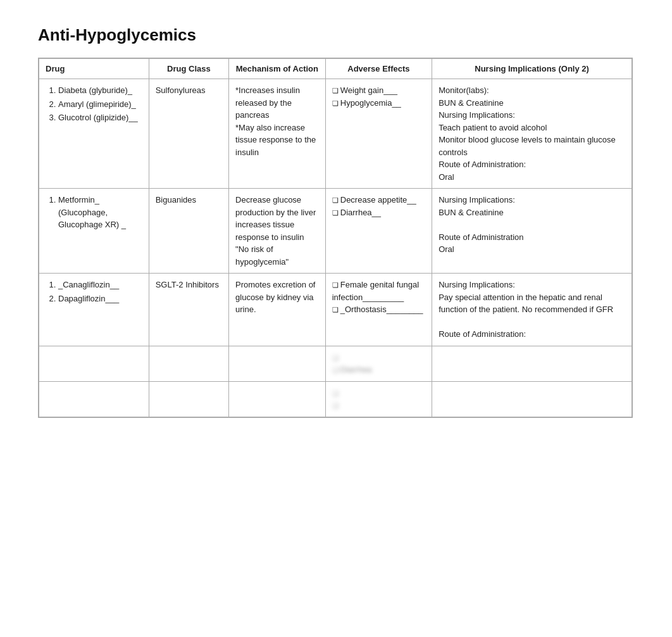 This screenshot has height=637, width=672. I want to click on col-header-mechanism: Mechanism of Action, so click(277, 69).